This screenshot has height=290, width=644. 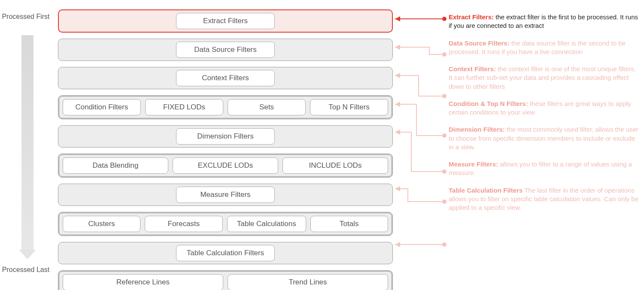 What do you see at coordinates (184, 107) in the screenshot?
I see `pill-fixed-lods: FIXED LODs` at bounding box center [184, 107].